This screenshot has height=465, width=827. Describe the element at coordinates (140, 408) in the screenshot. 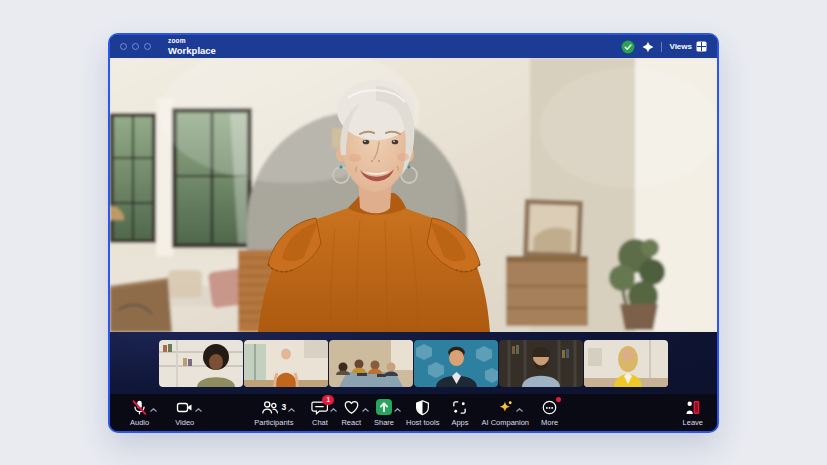

I see `mic-muted-icon` at that location.